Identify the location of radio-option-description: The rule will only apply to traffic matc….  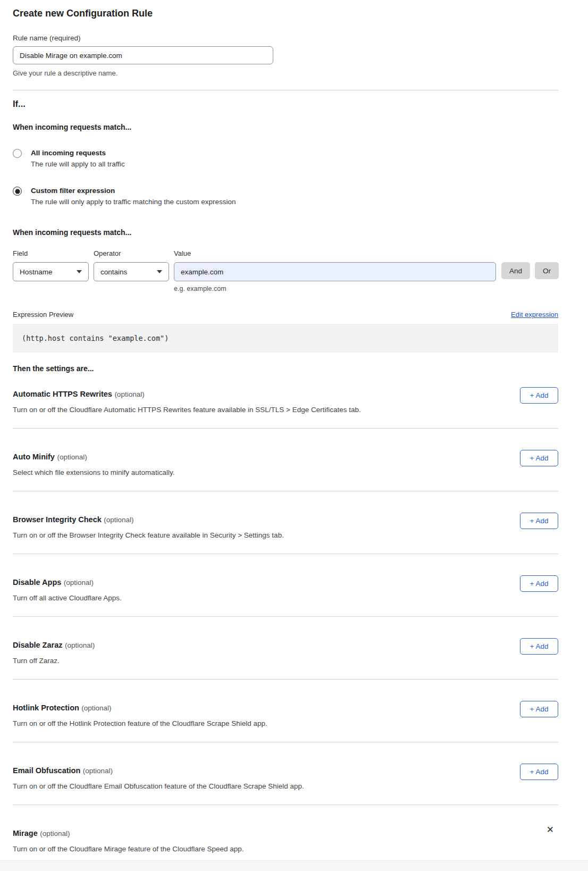
(133, 202).